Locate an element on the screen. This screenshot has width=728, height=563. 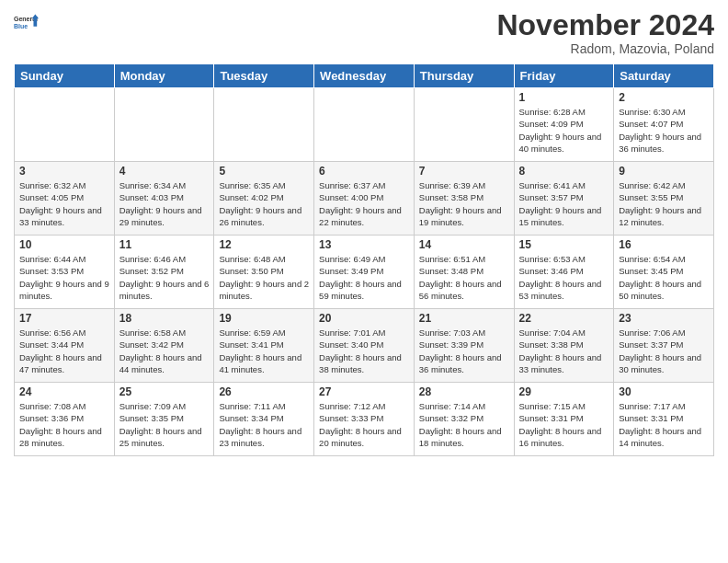
calendar-week-4: 17Sunrise: 6:56 AM Sunset: 3:44 PM Dayli… is located at coordinates (364, 346).